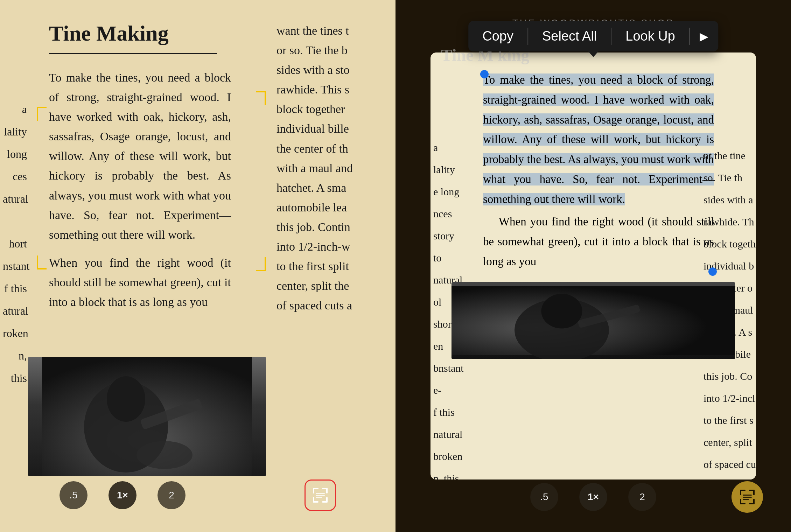 The height and width of the screenshot is (532, 791). I want to click on rp-scan-icon, so click(747, 497).